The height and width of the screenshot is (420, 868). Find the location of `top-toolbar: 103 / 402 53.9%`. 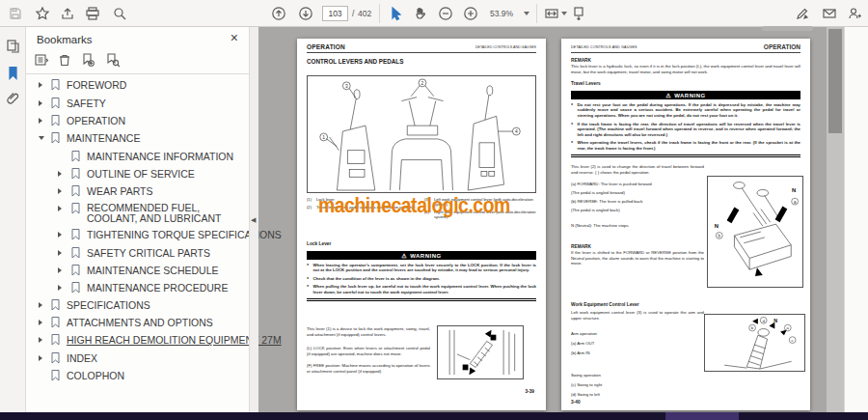

top-toolbar: 103 / 402 53.9% is located at coordinates (434, 14).